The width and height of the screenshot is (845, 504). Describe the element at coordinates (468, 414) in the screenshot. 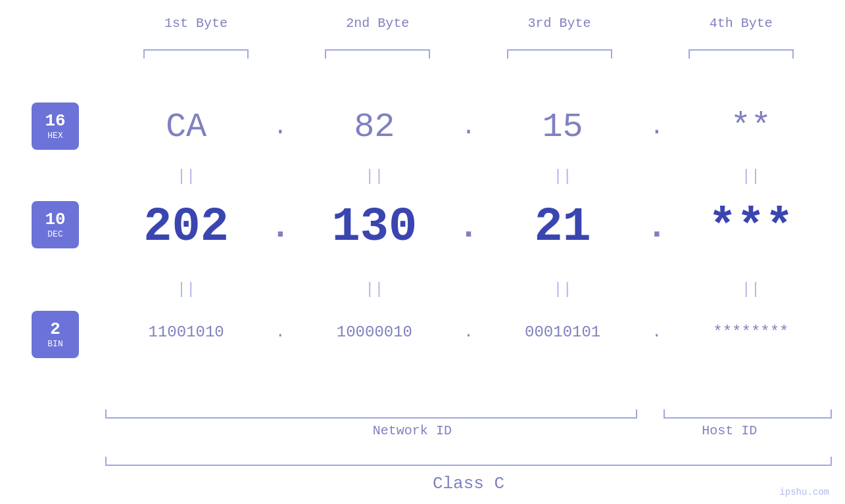

I see `network-host-brackets` at that location.